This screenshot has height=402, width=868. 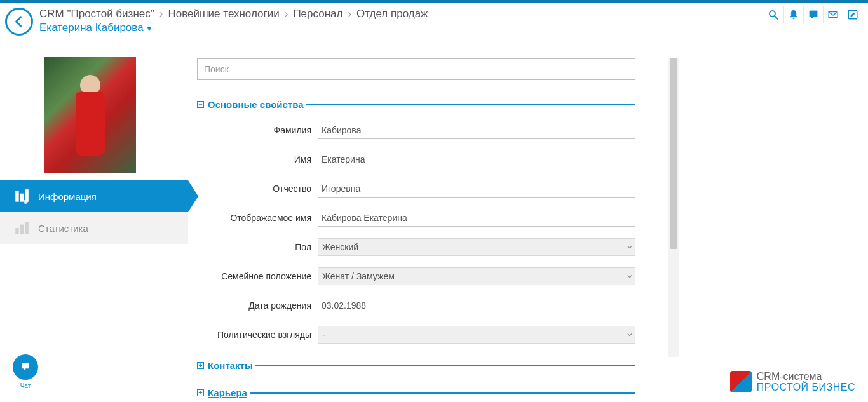 I want to click on mail-icon, so click(x=833, y=15).